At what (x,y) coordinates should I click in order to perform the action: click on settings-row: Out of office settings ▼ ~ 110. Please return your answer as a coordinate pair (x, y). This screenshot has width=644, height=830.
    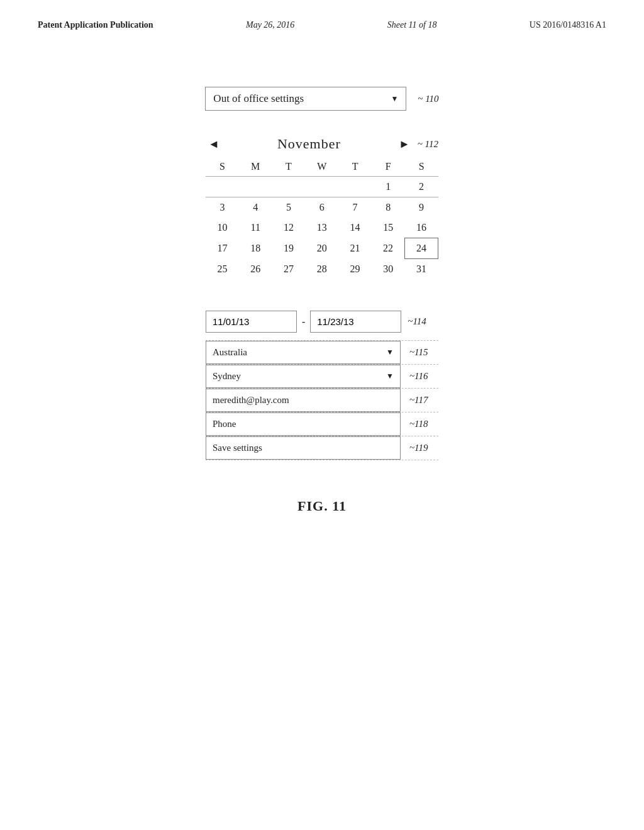
    Looking at the image, I should click on (322, 99).